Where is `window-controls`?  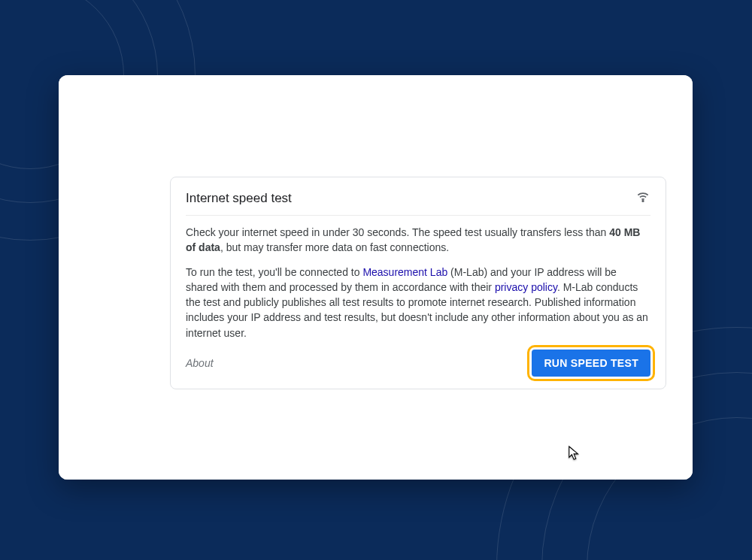
window-controls is located at coordinates (89, 92).